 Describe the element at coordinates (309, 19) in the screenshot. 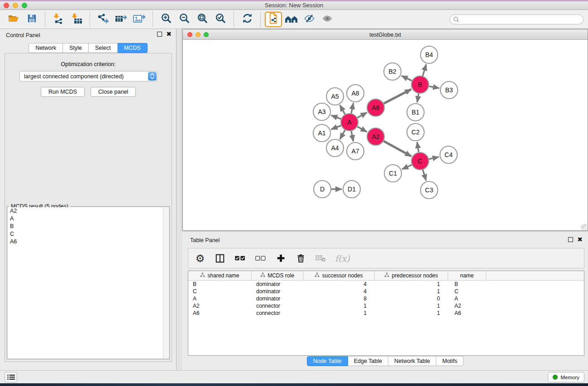

I see `hide-eye-button` at that location.